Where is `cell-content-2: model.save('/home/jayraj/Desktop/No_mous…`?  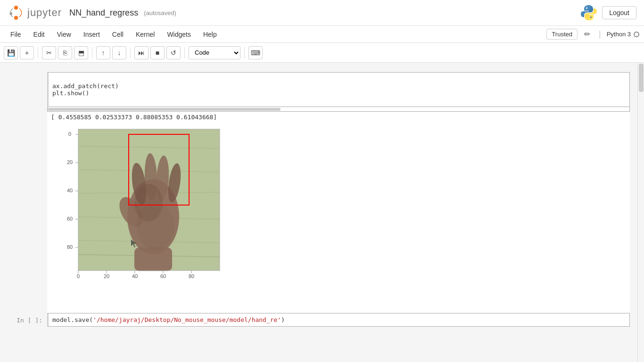
cell-content-2: model.save('/home/jayraj/Desktop/No_mous… is located at coordinates (339, 321).